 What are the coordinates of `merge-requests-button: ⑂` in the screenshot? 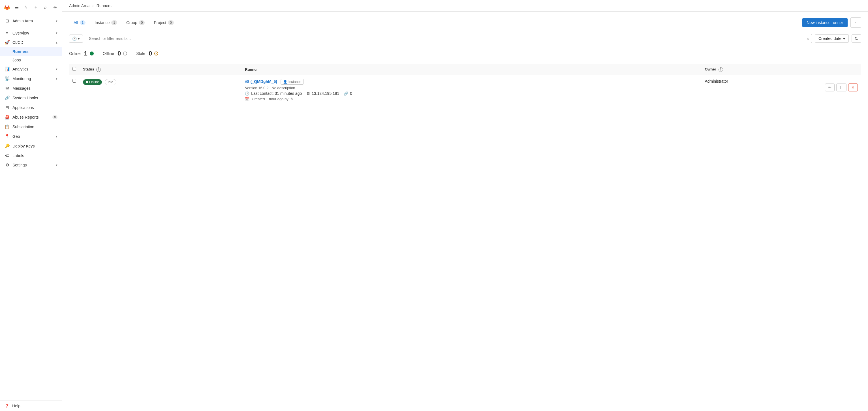 It's located at (26, 7).